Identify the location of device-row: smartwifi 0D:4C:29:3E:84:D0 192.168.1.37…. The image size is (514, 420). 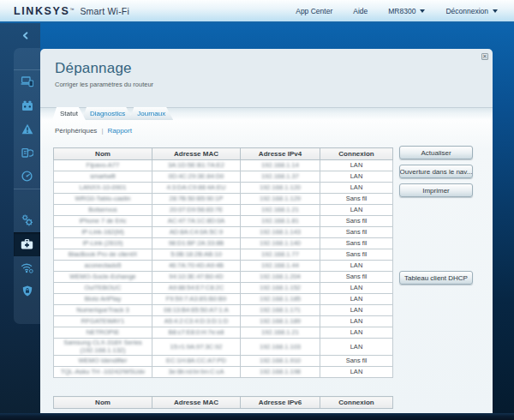
(224, 177).